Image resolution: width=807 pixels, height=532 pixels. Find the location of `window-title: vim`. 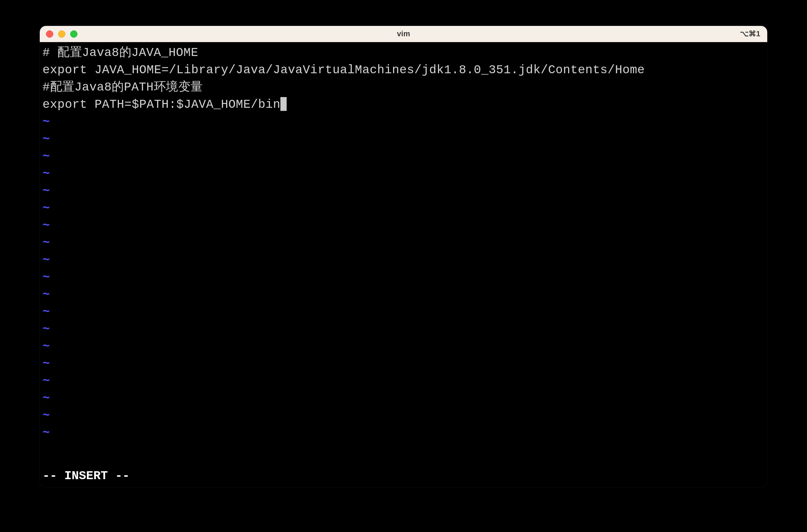

window-title: vim is located at coordinates (403, 34).